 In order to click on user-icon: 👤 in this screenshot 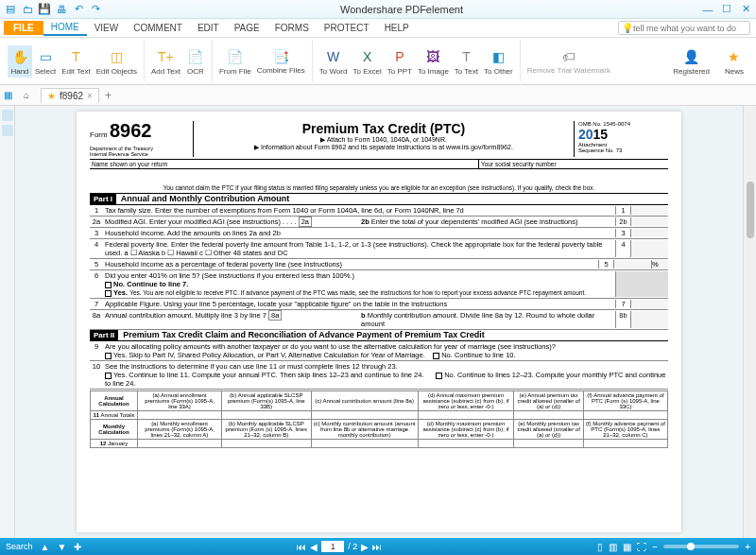, I will do `click(692, 57)`.